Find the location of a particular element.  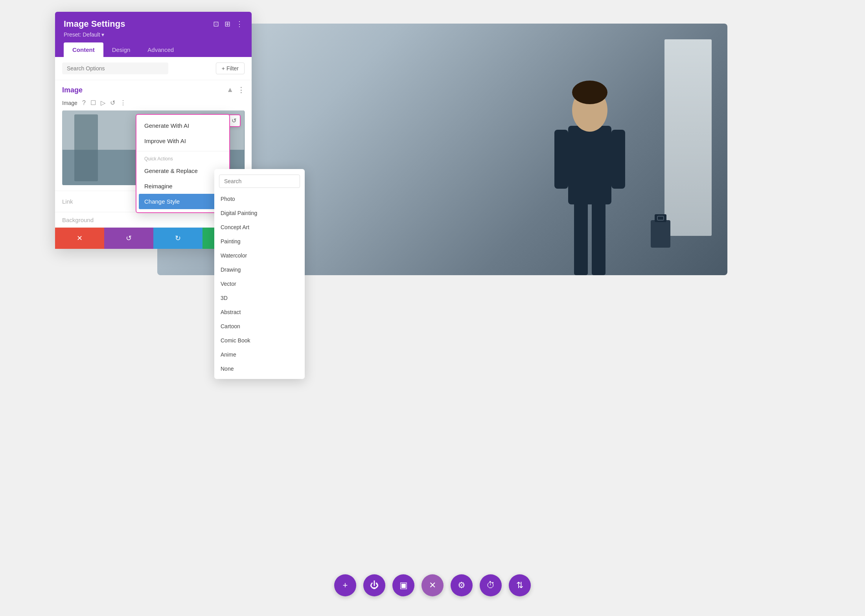

panel-preset: Preset: Default ▾ is located at coordinates (153, 35).